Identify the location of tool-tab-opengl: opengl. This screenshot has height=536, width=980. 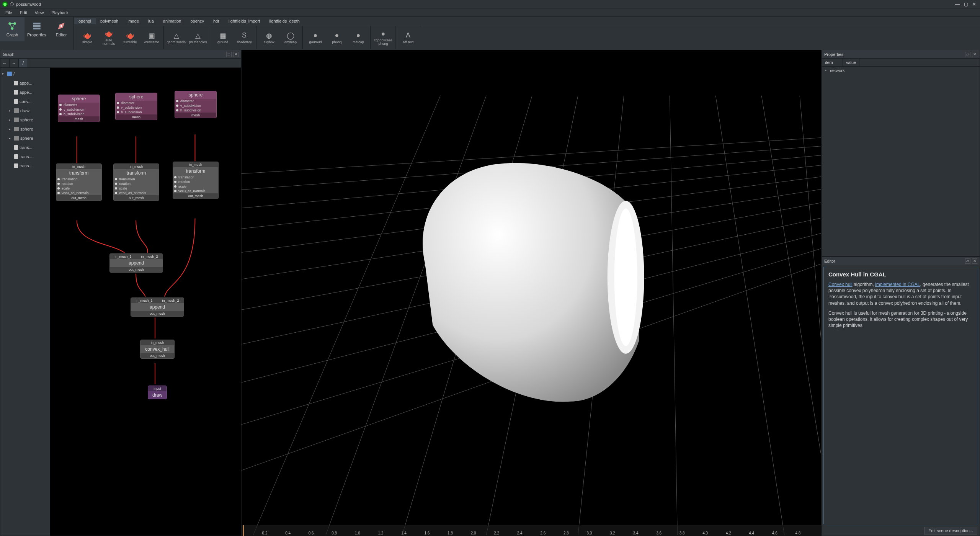
(85, 21).